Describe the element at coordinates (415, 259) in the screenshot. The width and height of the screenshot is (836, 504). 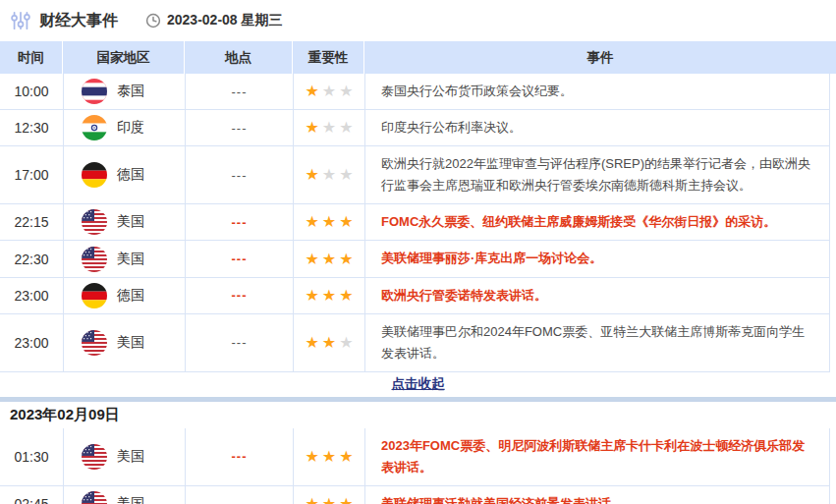
I see `event-row: 22:30美国---★★★美联储理事丽莎·库克出席一场讨论会。` at that location.